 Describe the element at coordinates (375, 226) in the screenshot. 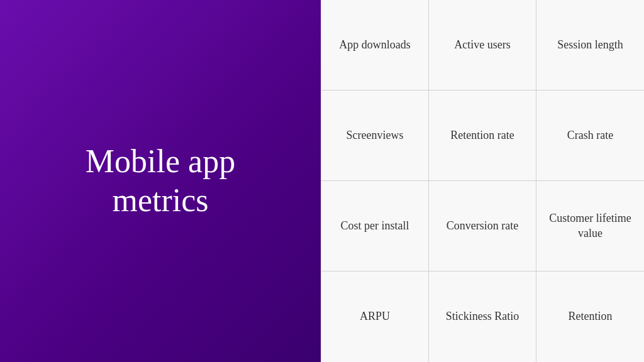

I see `metric-label: Cost per install` at that location.